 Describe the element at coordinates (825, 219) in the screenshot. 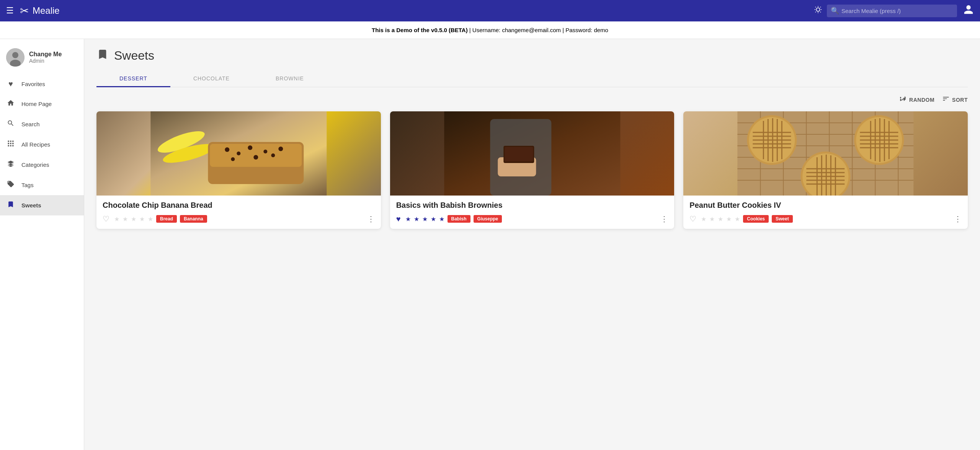

I see `recipe-meta-2: ♡ ★ ★ ★ ★ ★ Cookies Sweet ⋮` at that location.